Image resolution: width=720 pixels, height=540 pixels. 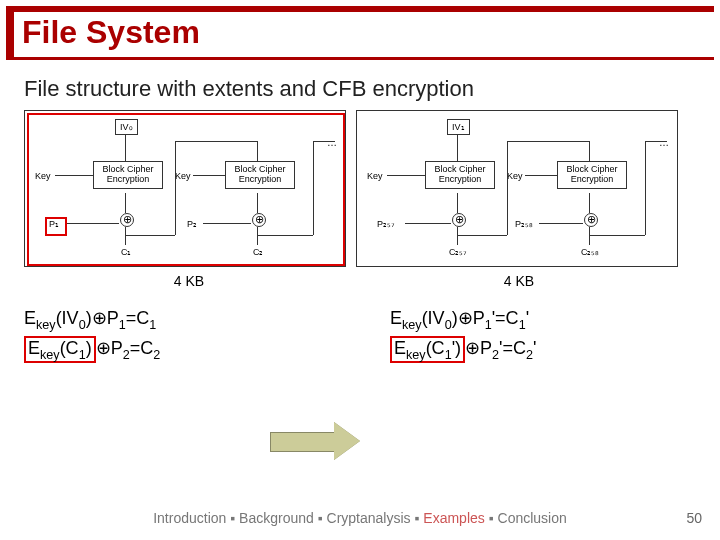 I want to click on p1-label: P₁, so click(x=54, y=224).